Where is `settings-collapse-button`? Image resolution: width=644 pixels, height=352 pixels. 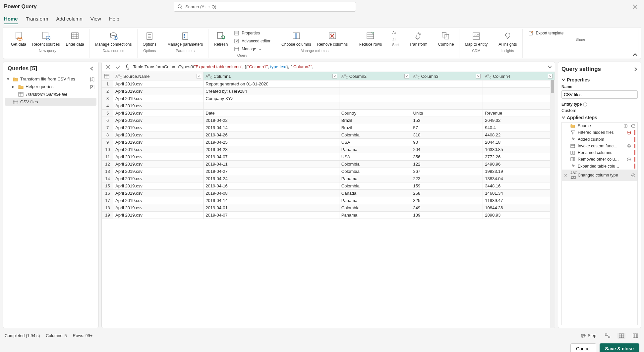
settings-collapse-button is located at coordinates (636, 69).